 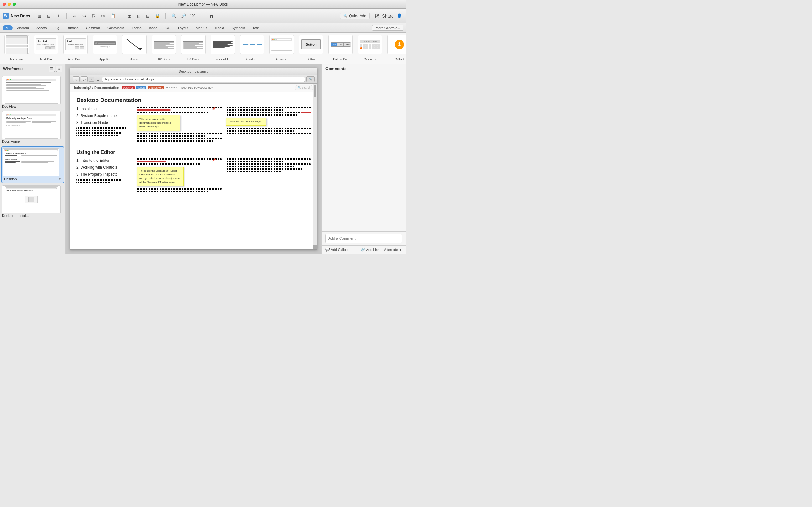 I want to click on filter-big: Big, so click(x=57, y=28).